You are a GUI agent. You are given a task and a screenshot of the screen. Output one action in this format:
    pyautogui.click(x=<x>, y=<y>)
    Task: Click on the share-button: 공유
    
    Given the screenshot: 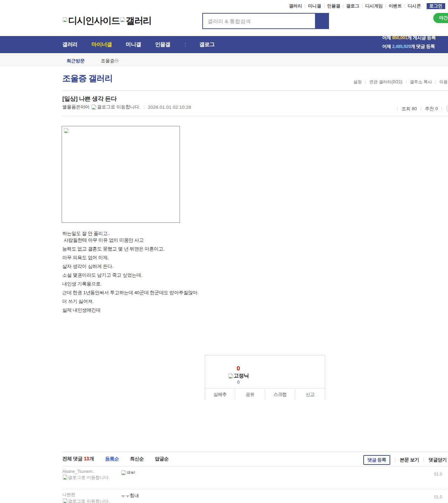 What is the action you would take?
    pyautogui.click(x=250, y=395)
    